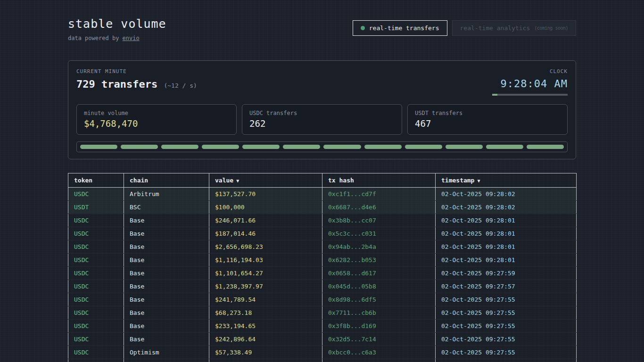 This screenshot has width=644, height=362. What do you see at coordinates (487, 123) in the screenshot?
I see `stat-value: 467` at bounding box center [487, 123].